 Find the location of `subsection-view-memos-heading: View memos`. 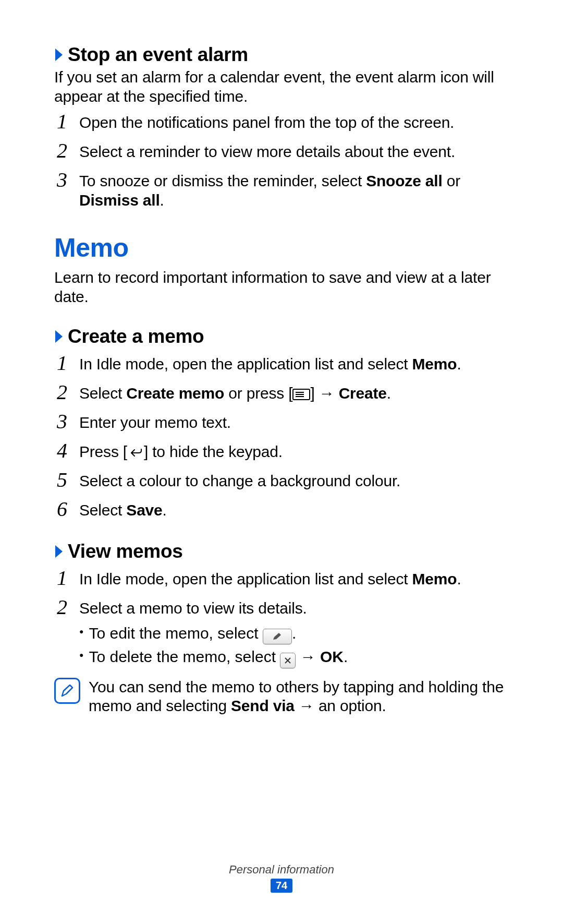

subsection-view-memos-heading: View memos is located at coordinates (285, 551).